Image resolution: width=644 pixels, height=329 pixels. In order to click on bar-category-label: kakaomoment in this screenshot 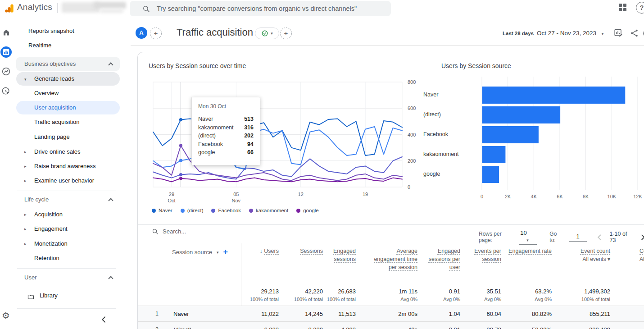, I will do `click(449, 154)`.